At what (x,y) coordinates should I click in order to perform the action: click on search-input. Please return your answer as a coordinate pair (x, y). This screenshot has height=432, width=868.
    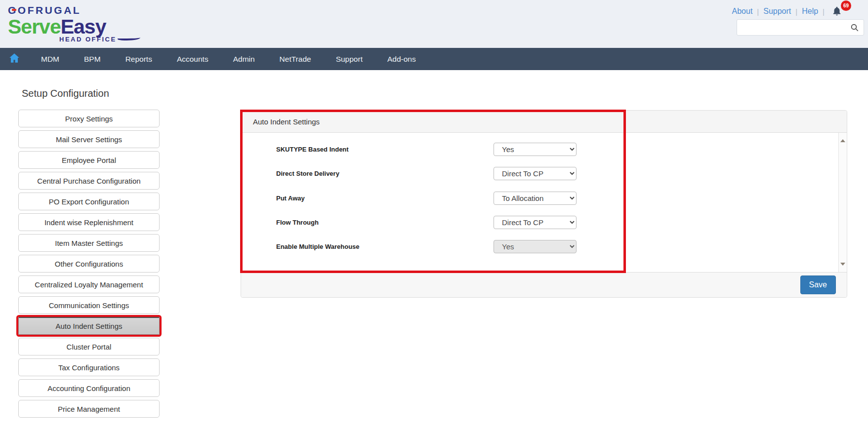
    Looking at the image, I should click on (793, 28).